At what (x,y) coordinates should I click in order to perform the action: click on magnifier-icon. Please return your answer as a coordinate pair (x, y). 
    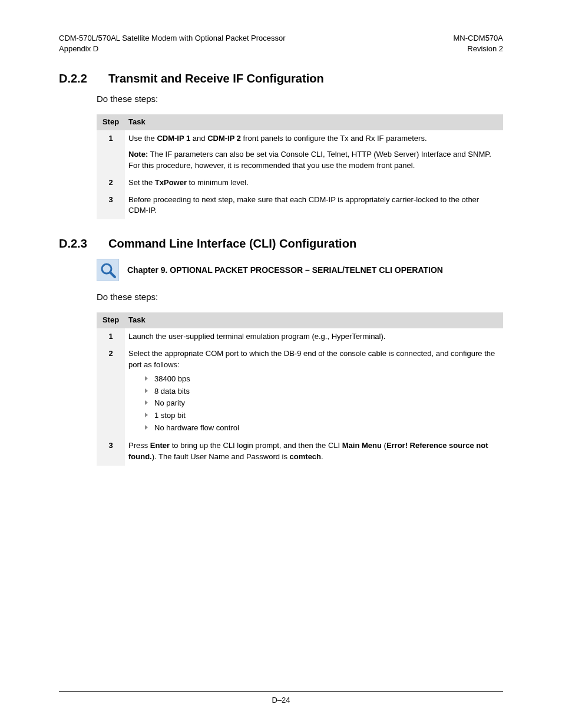
    Looking at the image, I should click on (108, 270).